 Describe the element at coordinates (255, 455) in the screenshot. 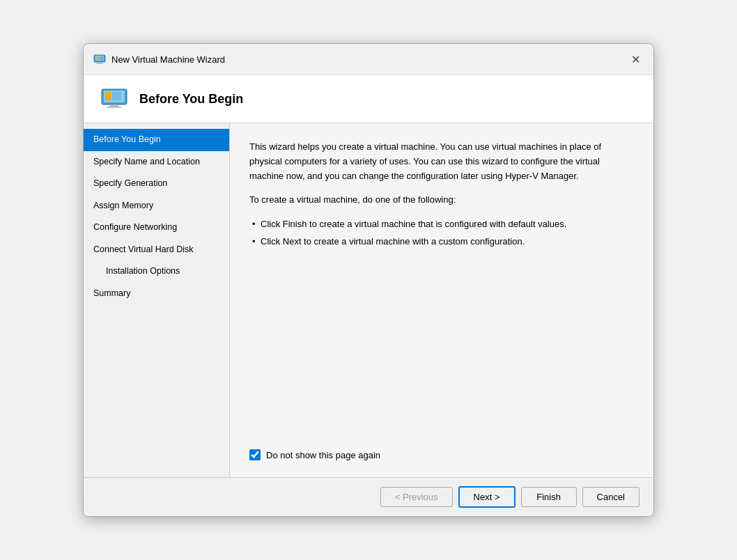

I see `do-not-show-checkbox` at that location.